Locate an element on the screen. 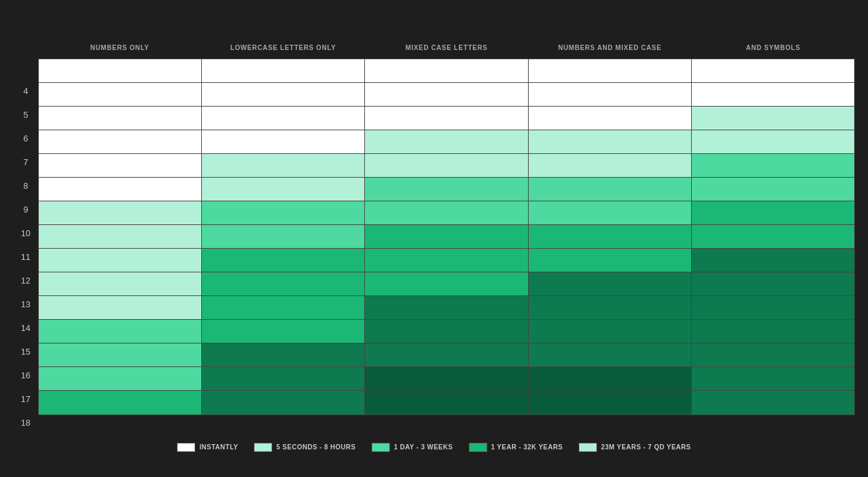 The width and height of the screenshot is (868, 477). cell-r5-c0 is located at coordinates (120, 95).